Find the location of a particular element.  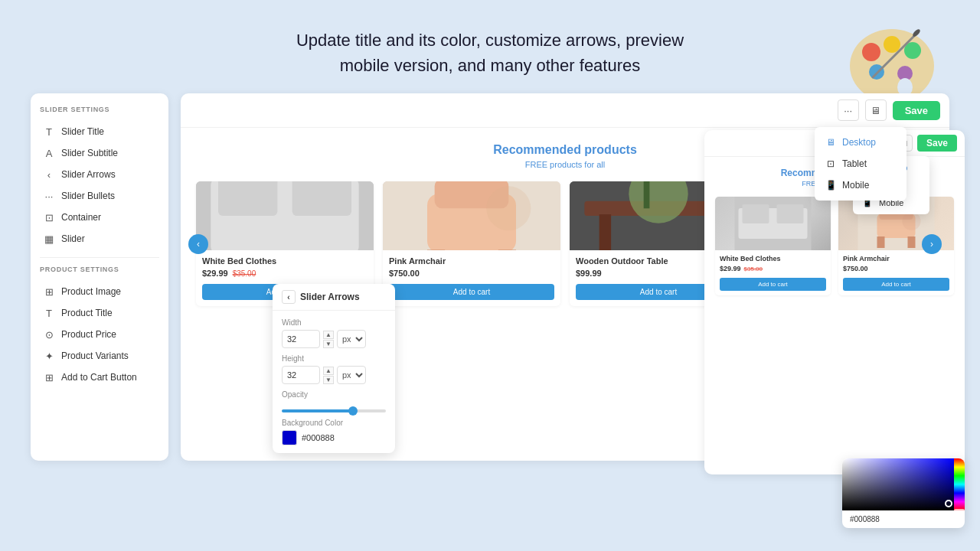

height-step-up: ▲ is located at coordinates (328, 370).